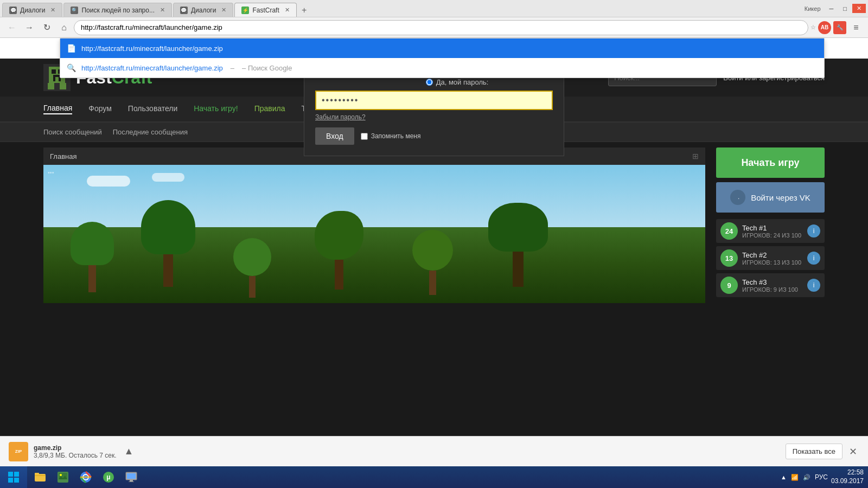 Image resolution: width=868 pixels, height=488 pixels. What do you see at coordinates (288, 10) in the screenshot?
I see `tab-close-4: ✕` at bounding box center [288, 10].